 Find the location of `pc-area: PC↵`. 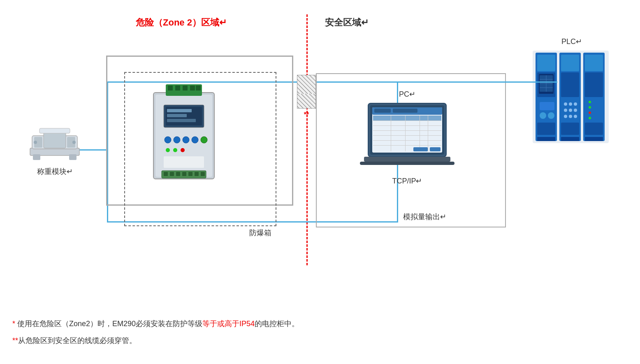

pc-area: PC↵ is located at coordinates (407, 137).